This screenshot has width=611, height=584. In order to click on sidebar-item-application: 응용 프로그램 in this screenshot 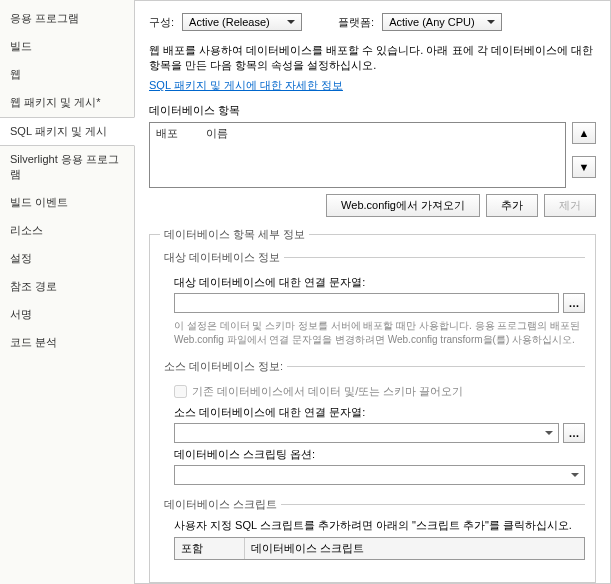, I will do `click(67, 19)`.